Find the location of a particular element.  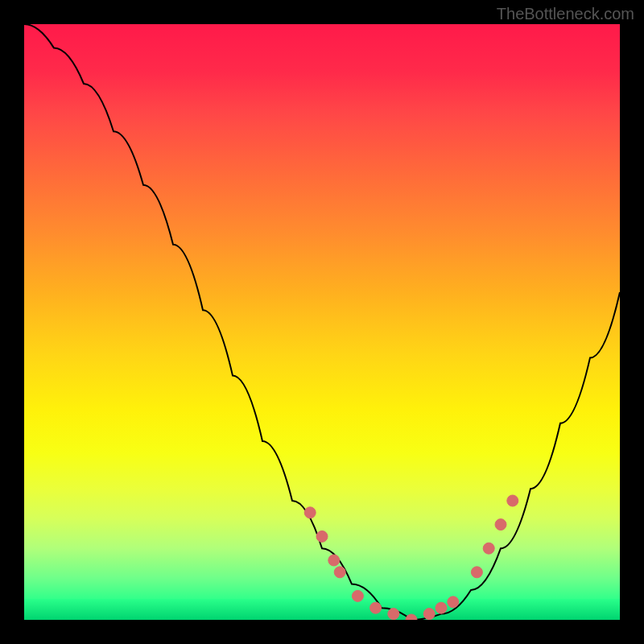

watermark-text: TheBottleneck.com is located at coordinates (565, 14).